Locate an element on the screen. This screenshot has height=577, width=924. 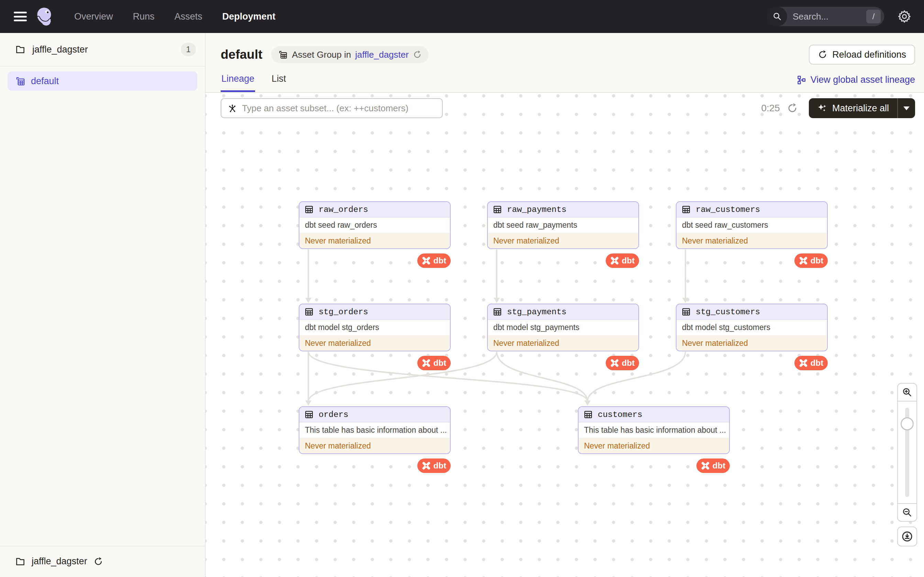
asset-node-header: raw_payments is located at coordinates (563, 210).